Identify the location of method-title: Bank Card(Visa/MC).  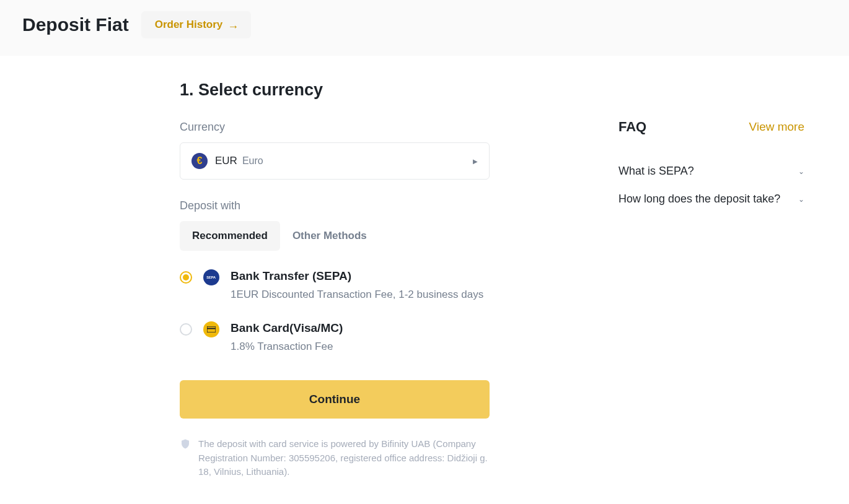
(360, 328).